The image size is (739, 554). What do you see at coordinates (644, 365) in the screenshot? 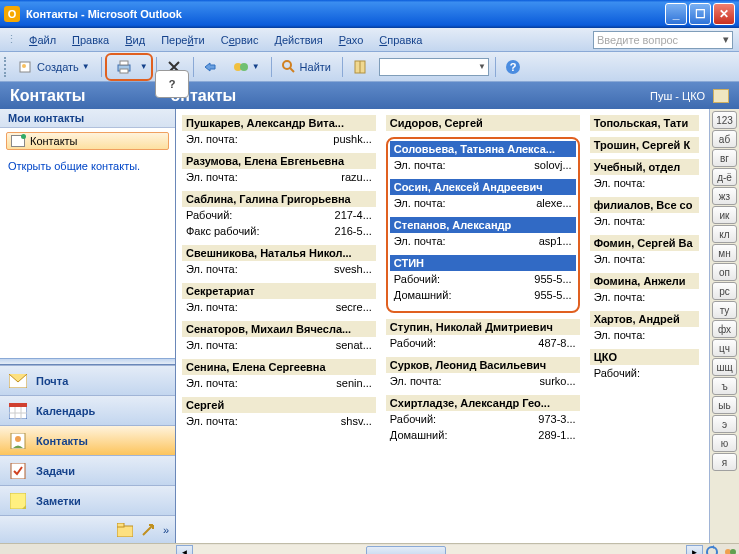
I see `contact-card: ЦКОРабочий:` at bounding box center [644, 365].